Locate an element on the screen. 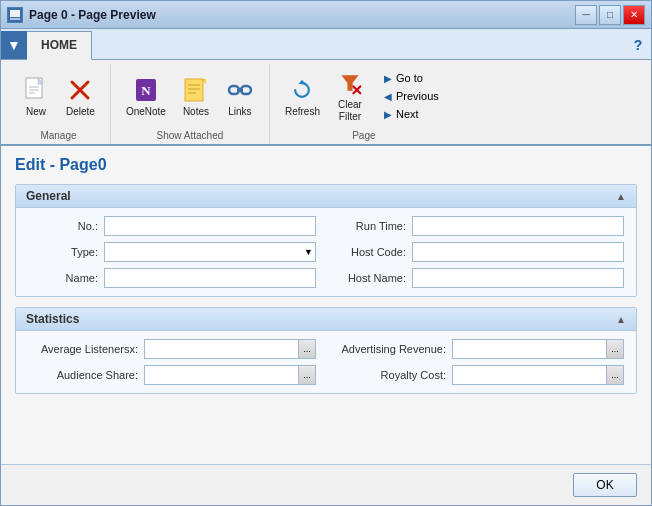  name-label: Name: is located at coordinates (63, 278).